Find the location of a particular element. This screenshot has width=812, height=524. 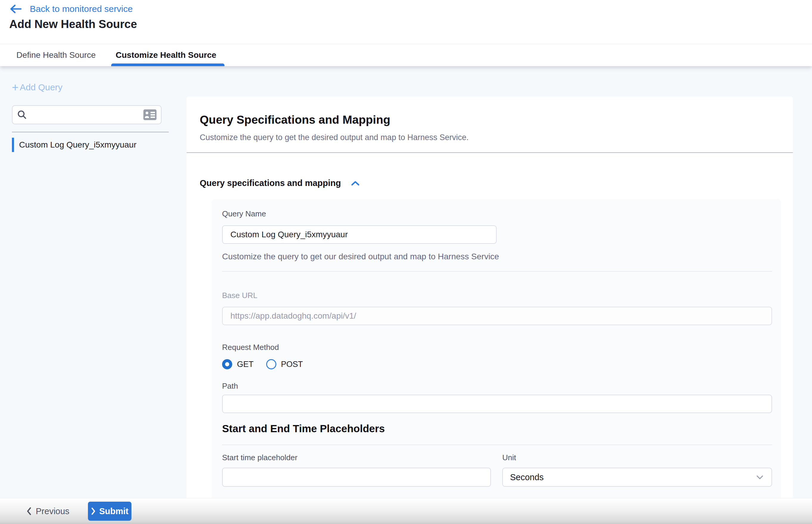

time-placeholders-heading: Start and End Time Placeholders is located at coordinates (304, 429).